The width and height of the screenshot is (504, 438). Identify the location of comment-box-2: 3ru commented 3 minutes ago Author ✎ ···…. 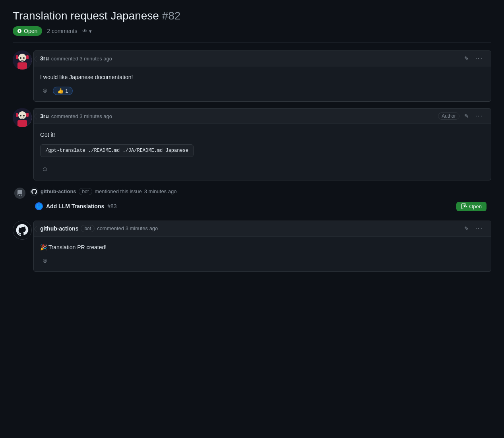
(262, 144).